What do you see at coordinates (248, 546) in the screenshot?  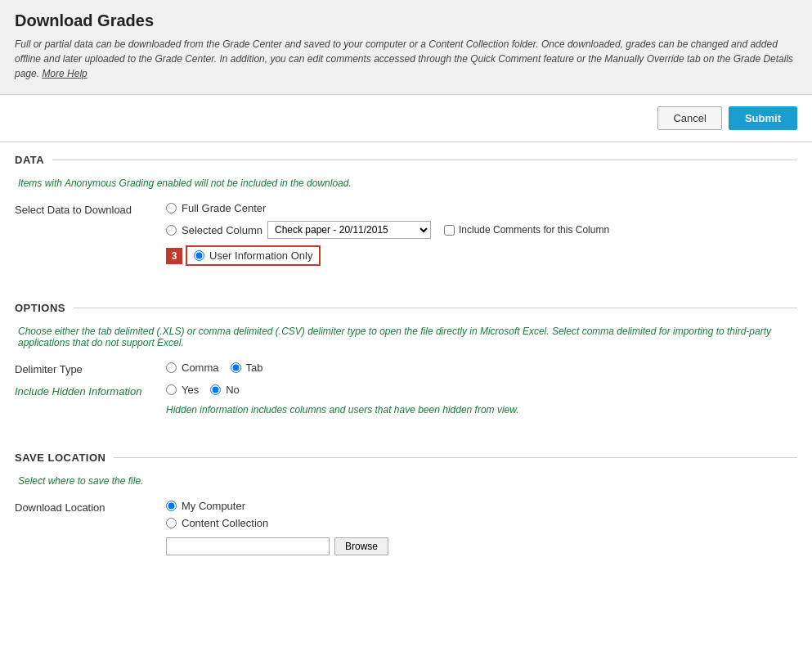 I see `browse-path-input` at bounding box center [248, 546].